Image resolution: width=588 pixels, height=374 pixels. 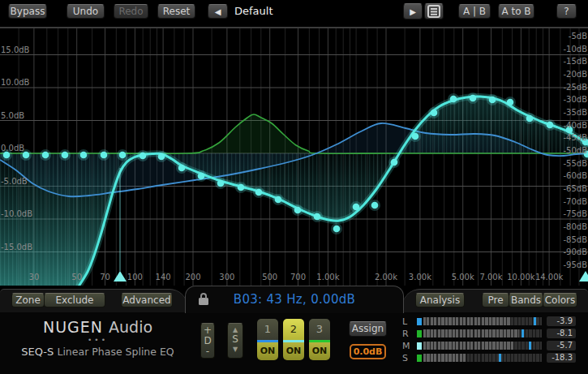 What do you see at coordinates (147, 300) in the screenshot?
I see `advanced-button: Advanced` at bounding box center [147, 300].